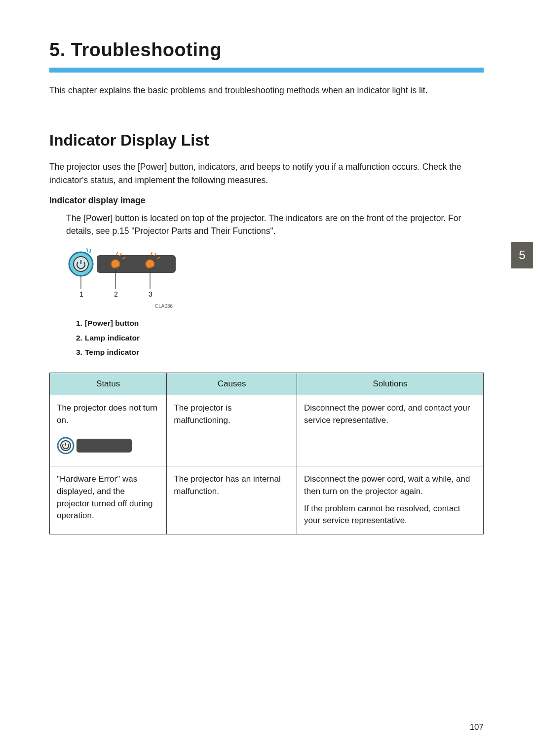  Describe the element at coordinates (266, 91) in the screenshot. I see `chapter-intro: This chapter explains the basic problems…` at that location.